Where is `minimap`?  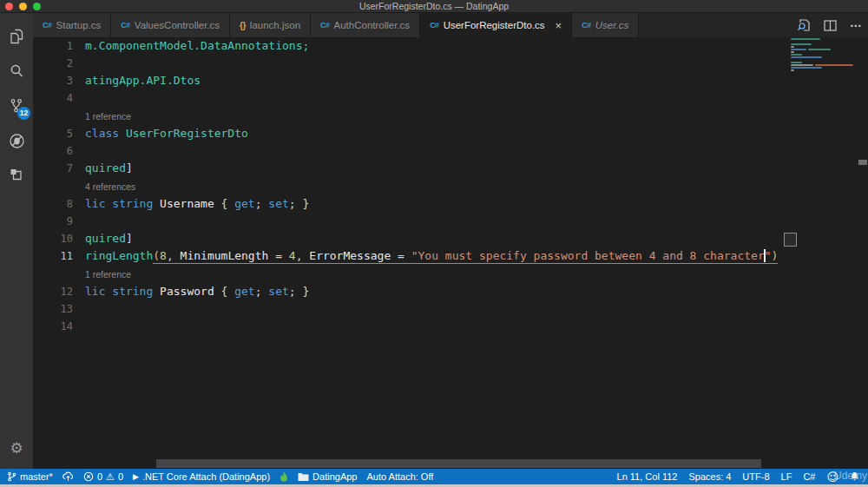 minimap is located at coordinates (823, 168).